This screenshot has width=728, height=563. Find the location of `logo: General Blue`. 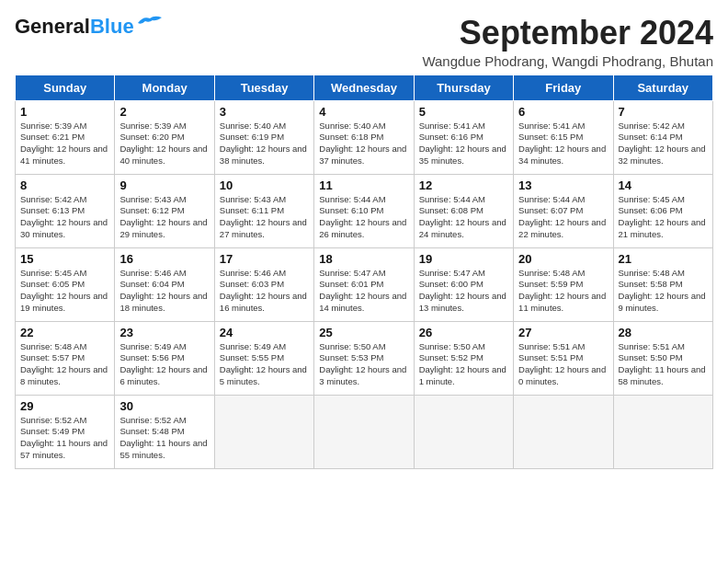

logo: General Blue is located at coordinates (89, 27).